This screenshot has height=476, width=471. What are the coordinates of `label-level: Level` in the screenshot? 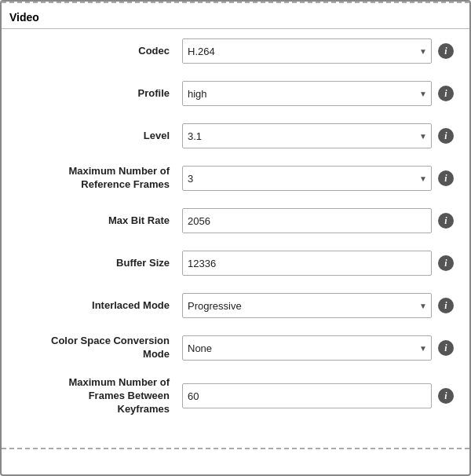 It's located at (100, 137).